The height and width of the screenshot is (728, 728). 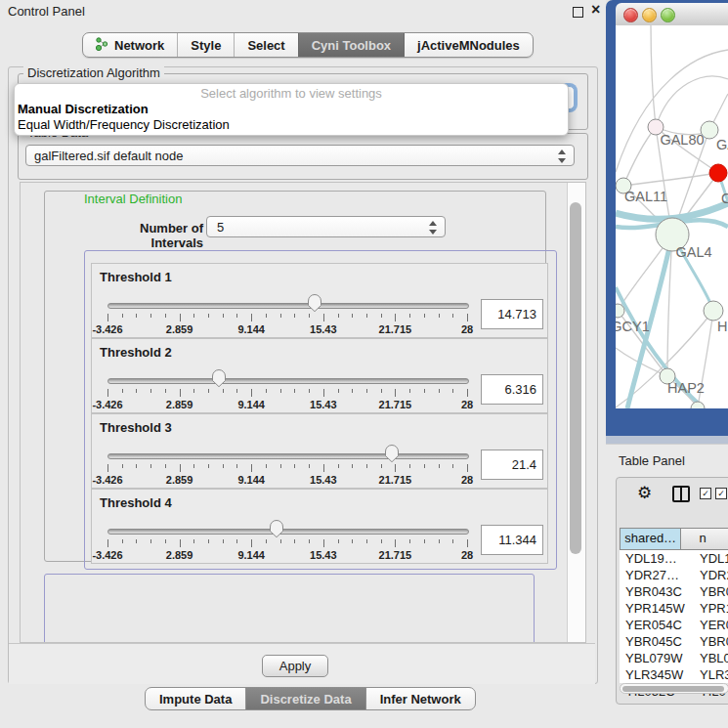 What do you see at coordinates (300, 155) in the screenshot?
I see `table-data-combobox: galFiltered.sif default node` at bounding box center [300, 155].